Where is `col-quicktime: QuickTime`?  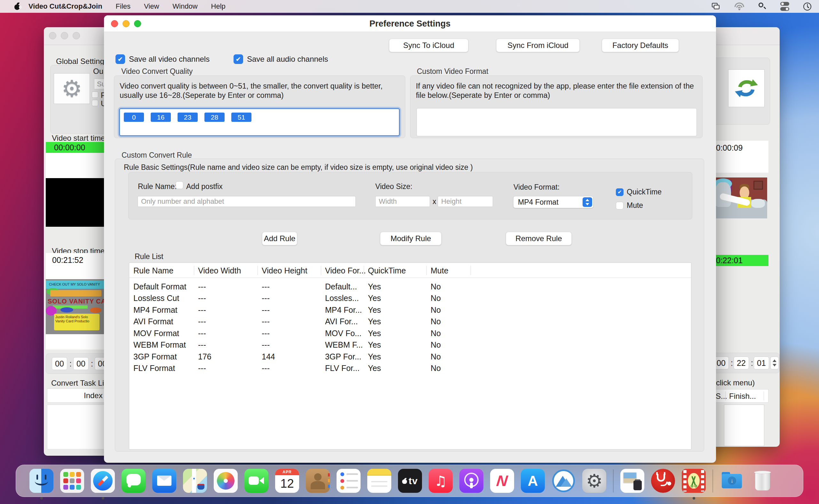
col-quicktime: QuickTime is located at coordinates (387, 271).